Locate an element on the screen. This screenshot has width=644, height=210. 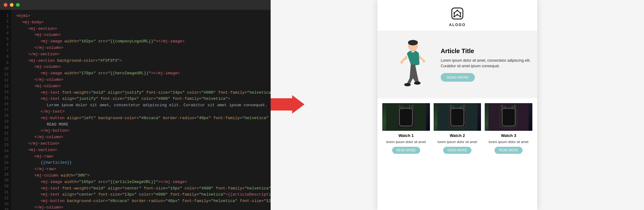
article-name-2: Watch 2 is located at coordinates (457, 136).